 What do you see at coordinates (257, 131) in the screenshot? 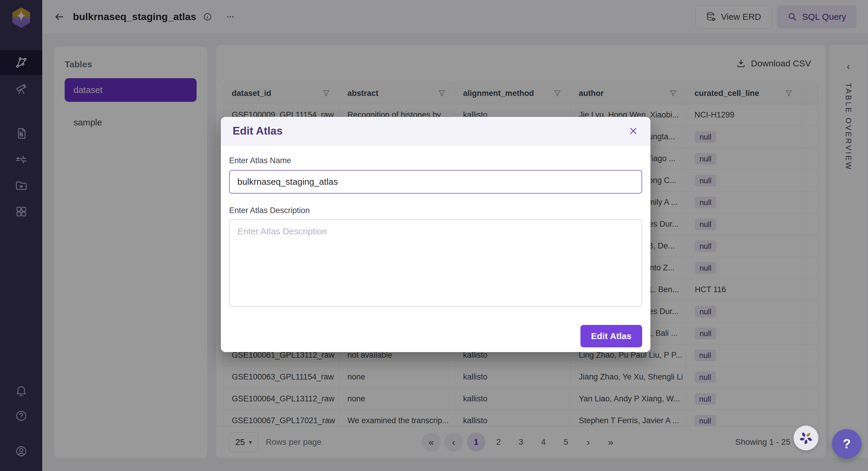
I see `modal-title: Edit Atlas` at bounding box center [257, 131].